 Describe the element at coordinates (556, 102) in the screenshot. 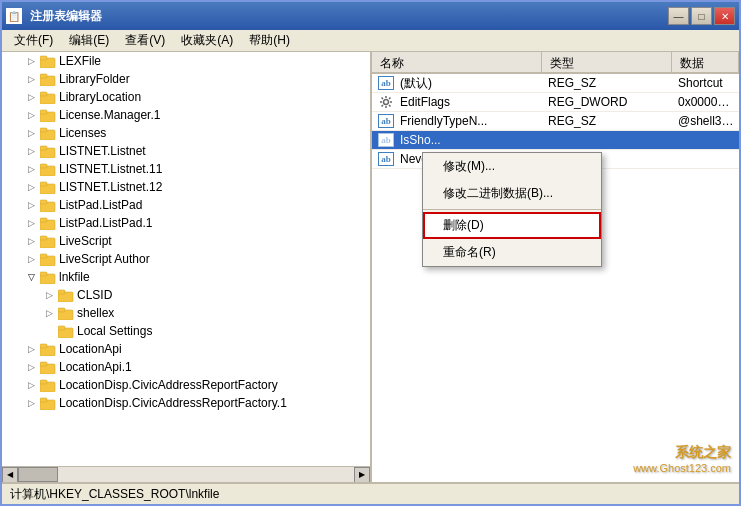

I see `reg-item-editflags: EditFlags REG_DWORD 0x00000001 (1)` at that location.